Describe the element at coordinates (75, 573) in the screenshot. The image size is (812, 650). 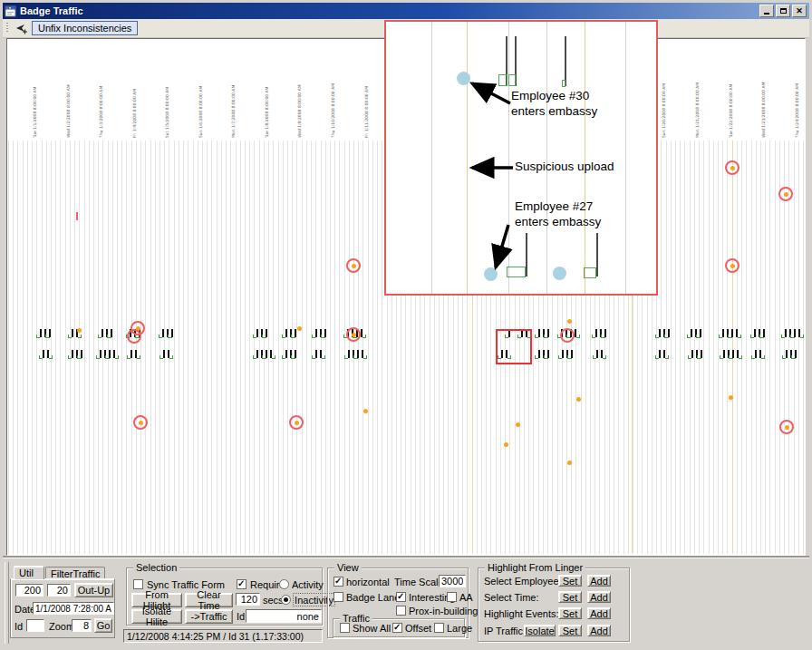
I see `tab-filtertraffic: FilterTraffic` at that location.